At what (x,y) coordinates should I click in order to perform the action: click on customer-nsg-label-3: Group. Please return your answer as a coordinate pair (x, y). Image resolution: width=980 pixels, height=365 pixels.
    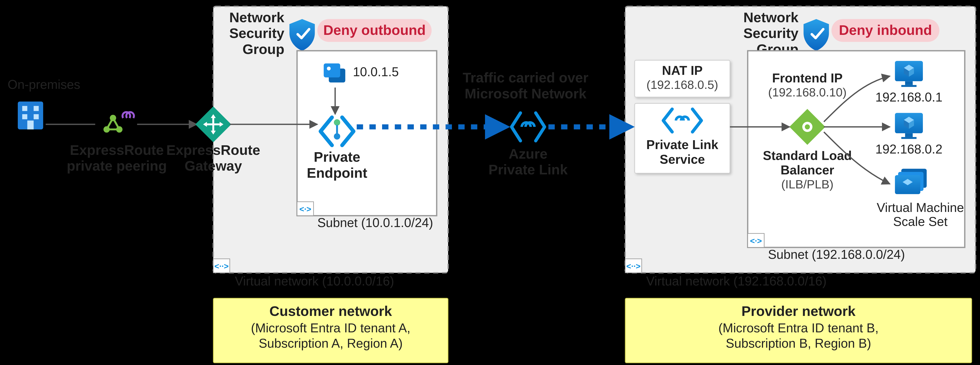
    Looking at the image, I should click on (263, 49).